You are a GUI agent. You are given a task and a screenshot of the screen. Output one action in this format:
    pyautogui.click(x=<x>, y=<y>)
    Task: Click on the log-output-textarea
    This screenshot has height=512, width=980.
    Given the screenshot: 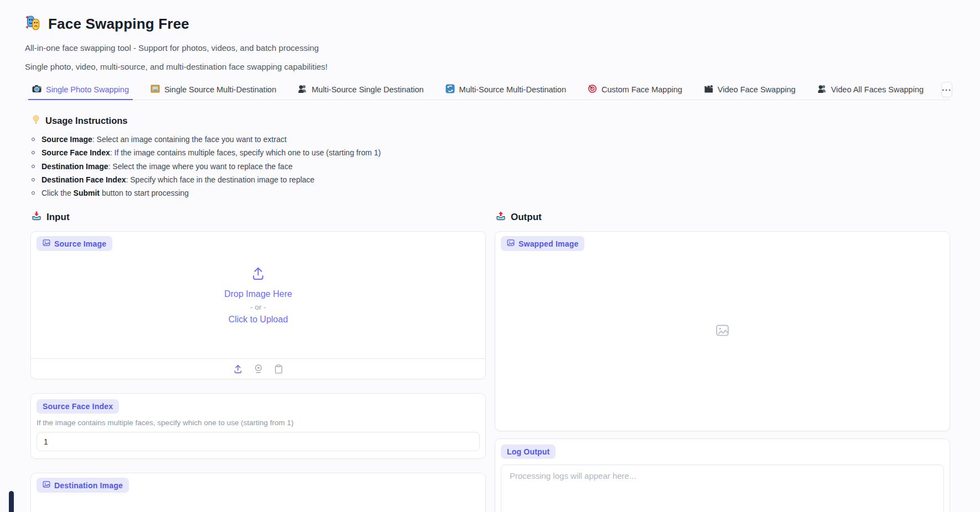 What is the action you would take?
    pyautogui.click(x=723, y=488)
    